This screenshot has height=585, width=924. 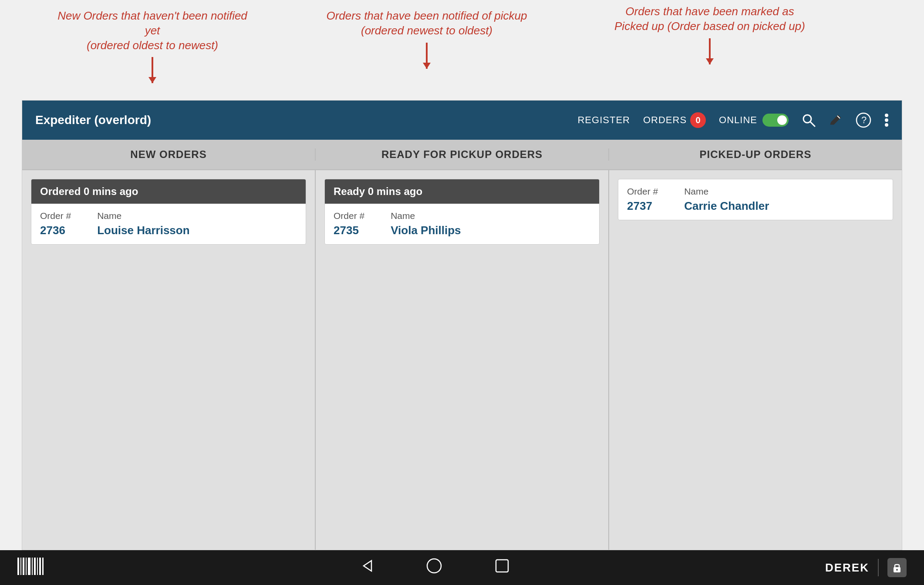 What do you see at coordinates (643, 206) in the screenshot?
I see `pickedup-order-num-value: 2737` at bounding box center [643, 206].